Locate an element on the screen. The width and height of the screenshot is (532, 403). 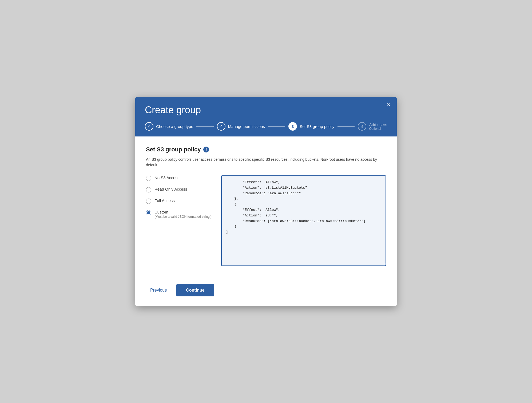
json-policy-editor: "Effect": "Allow", "Action": "s3:ListAll… is located at coordinates (304, 221).